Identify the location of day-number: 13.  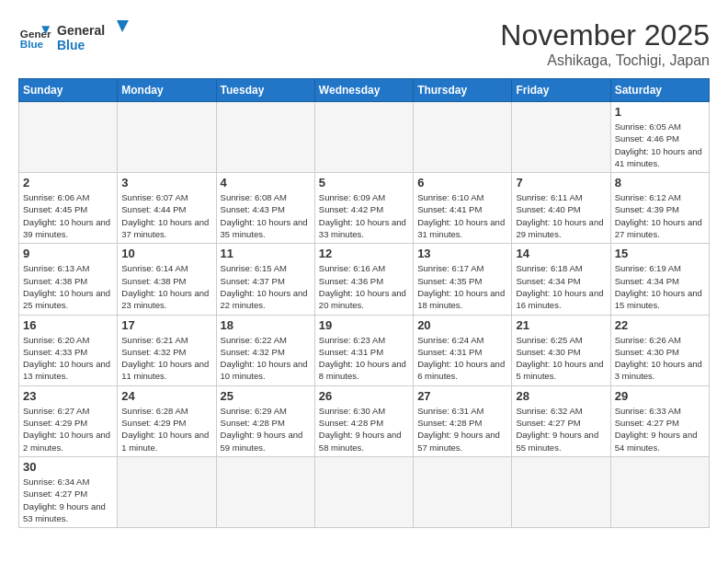
(462, 254).